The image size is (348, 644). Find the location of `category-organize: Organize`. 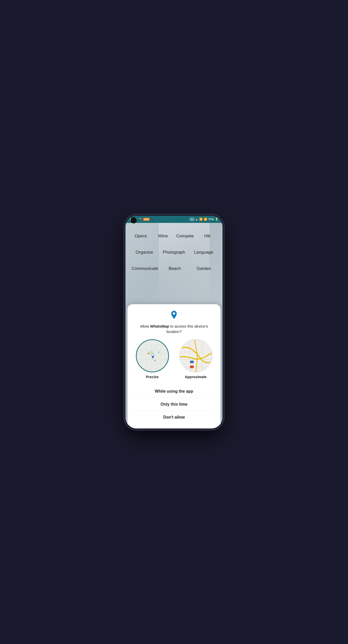

category-organize: Organize is located at coordinates (144, 252).